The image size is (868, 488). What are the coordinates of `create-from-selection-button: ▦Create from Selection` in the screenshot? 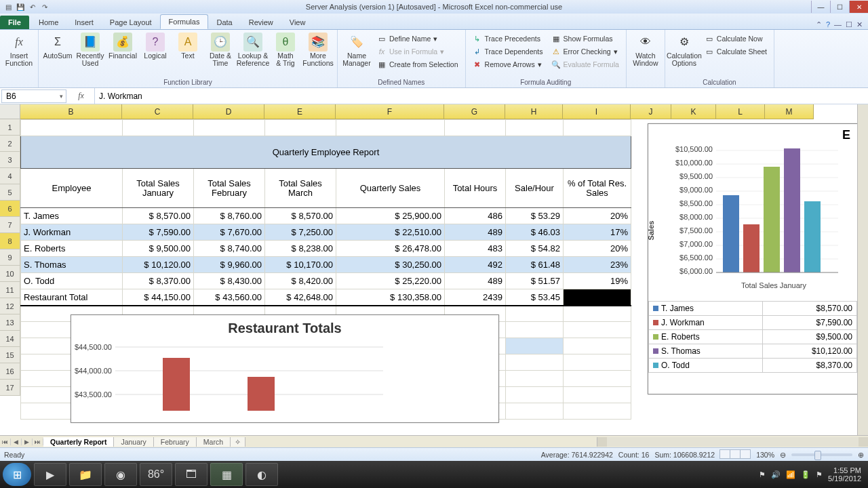 It's located at (418, 64).